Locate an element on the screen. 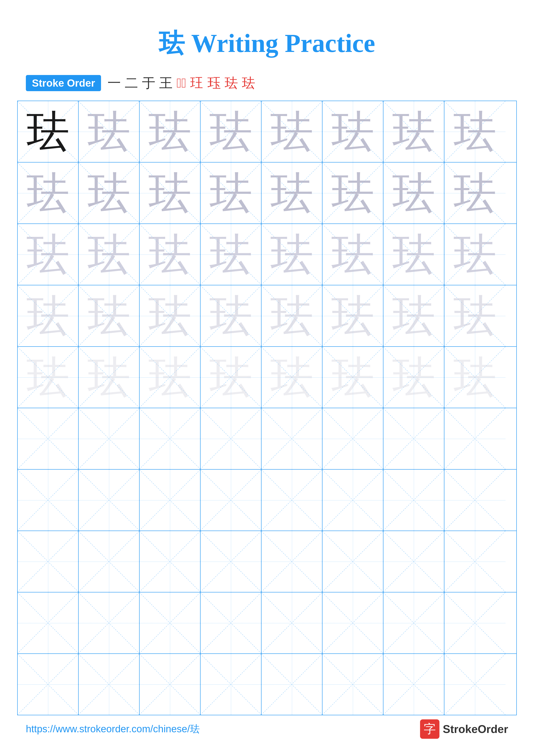 This screenshot has width=534, height=756. footer-url: https://www.strokeorder.com/chinese/珐 is located at coordinates (113, 729).